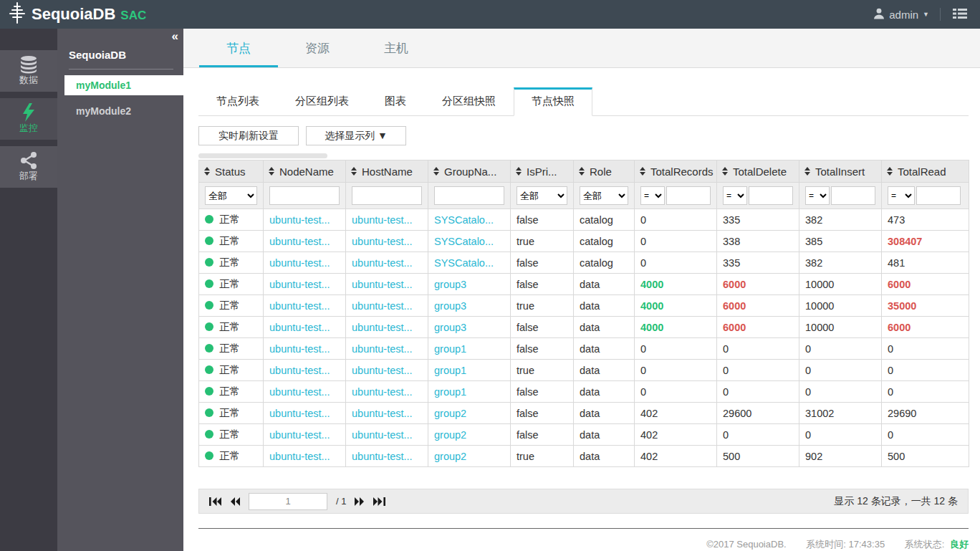 This screenshot has width=980, height=551. Describe the element at coordinates (235, 502) in the screenshot. I see `previous-page-icon` at that location.